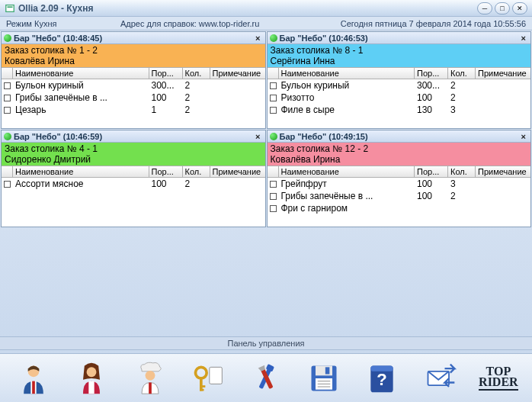 The height and width of the screenshot is (402, 532). What do you see at coordinates (399, 184) in the screenshot?
I see `table-row: Грейпфрут1003` at bounding box center [399, 184].